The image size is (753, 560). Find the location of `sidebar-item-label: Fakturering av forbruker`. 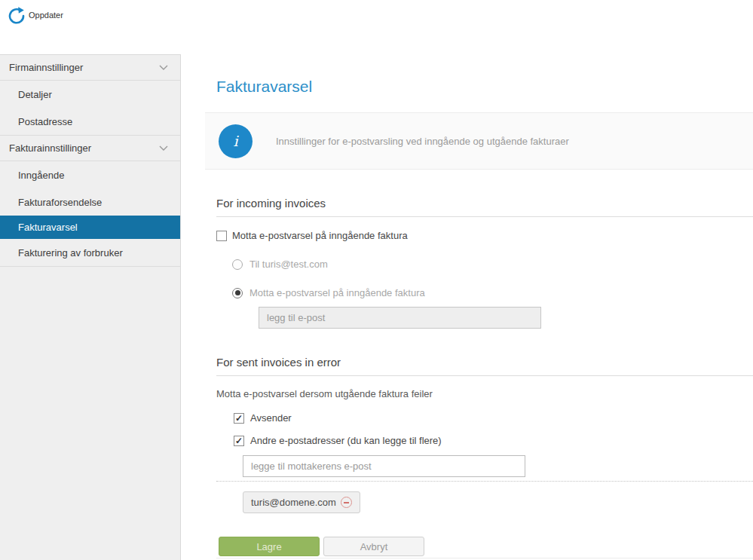

sidebar-item-label: Fakturering av forbruker is located at coordinates (71, 253).